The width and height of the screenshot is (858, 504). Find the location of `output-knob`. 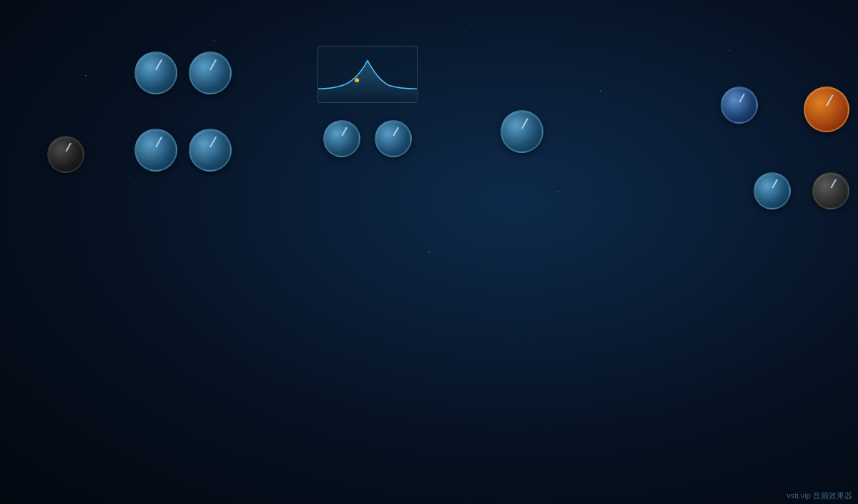

output-knob is located at coordinates (831, 191).